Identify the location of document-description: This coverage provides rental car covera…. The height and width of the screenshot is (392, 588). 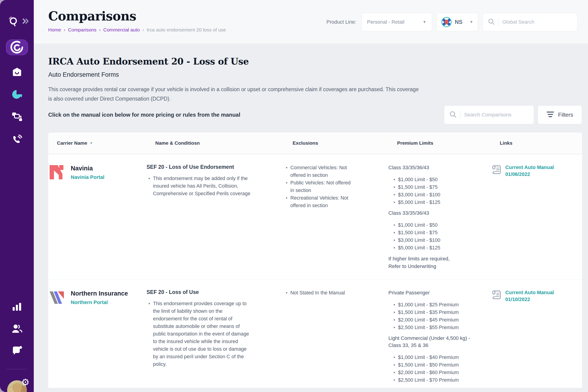
(234, 94).